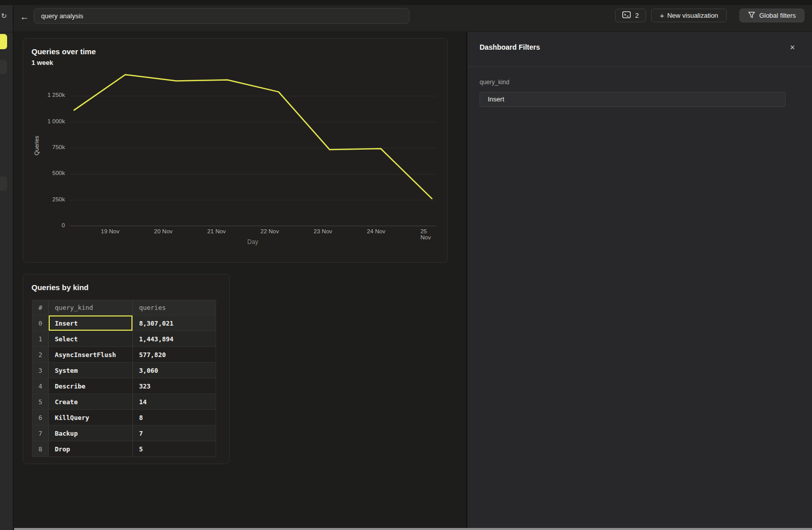  I want to click on x-tick: 21 Nov, so click(216, 231).